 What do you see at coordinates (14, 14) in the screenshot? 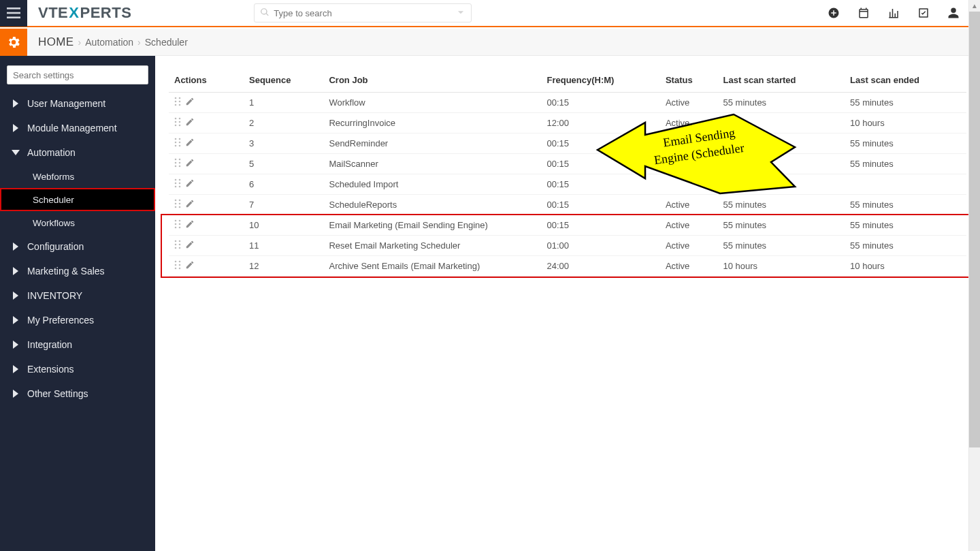
I see `hamburger-menu-button` at bounding box center [14, 14].